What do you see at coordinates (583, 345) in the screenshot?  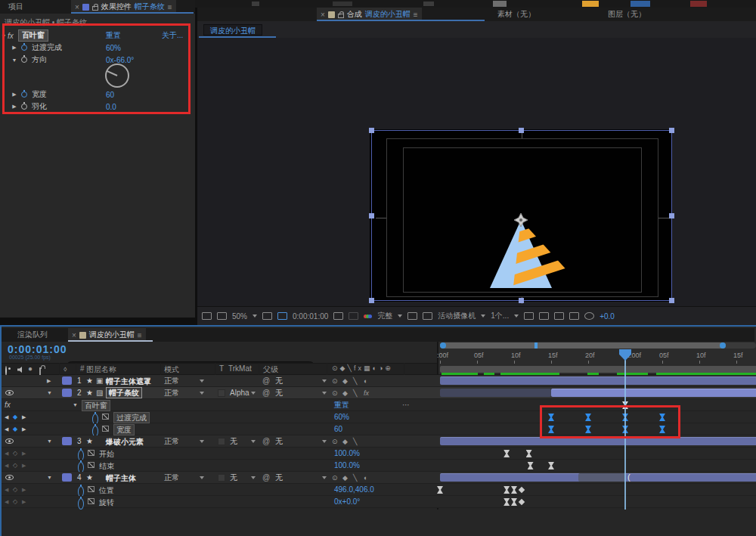 I see `time-navigator-bar` at bounding box center [583, 345].